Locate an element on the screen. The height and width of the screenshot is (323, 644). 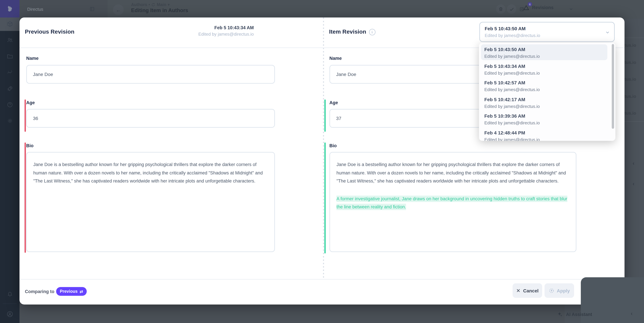
compare-target-label: Previous is located at coordinates (69, 292).